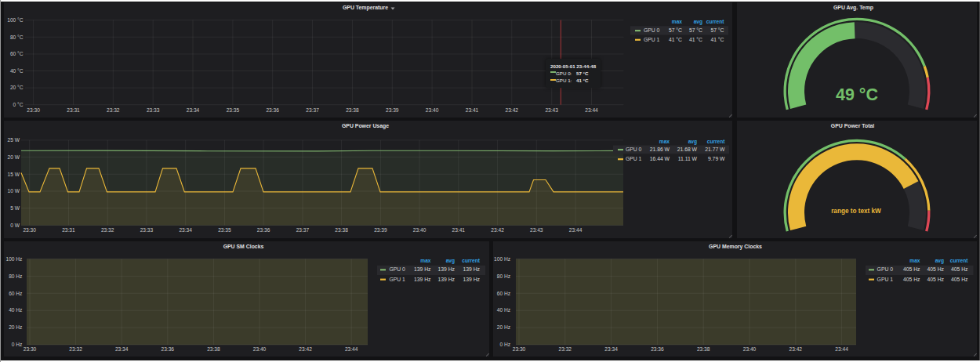  I want to click on svg-text: 80 Hz, so click(503, 276).